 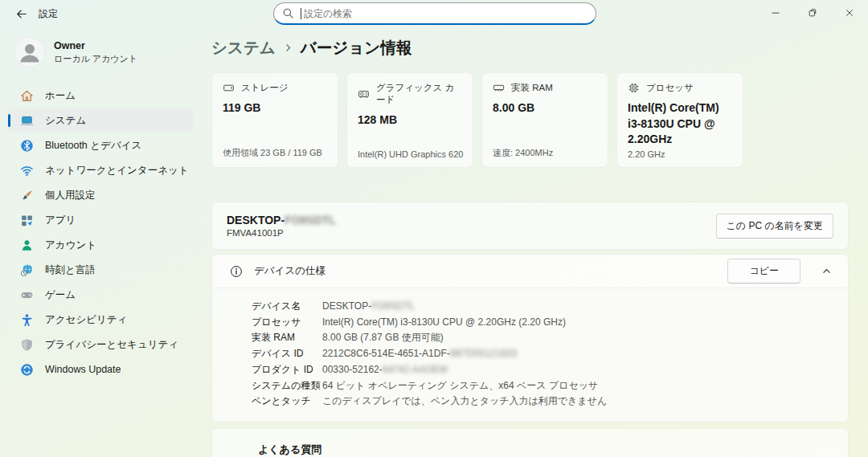 I want to click on card-label: プロセッサ, so click(x=670, y=88).